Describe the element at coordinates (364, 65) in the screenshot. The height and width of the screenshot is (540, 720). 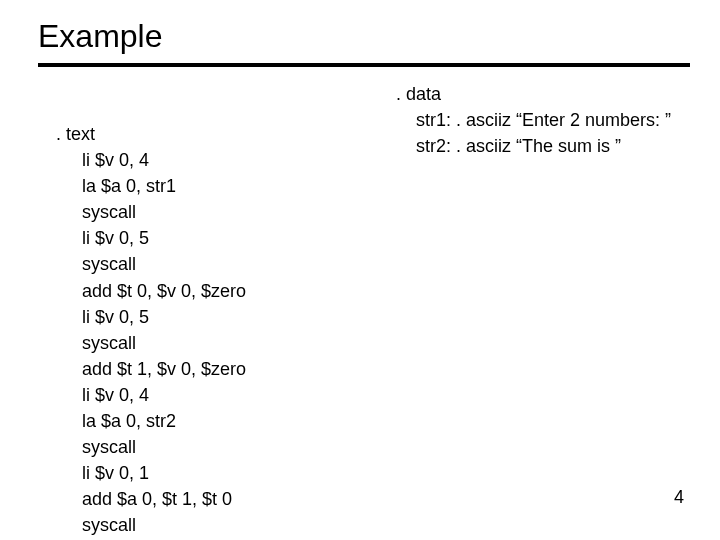
I see `title-rule` at that location.